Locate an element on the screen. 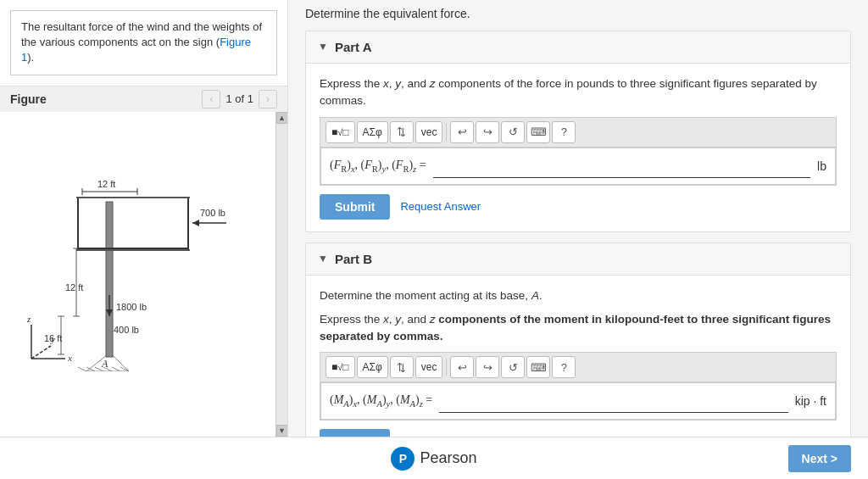  part-a-undo-btn: ↩ is located at coordinates (462, 132).